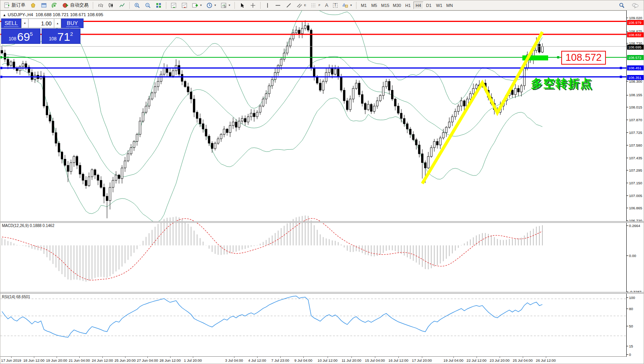 This screenshot has height=364, width=644. What do you see at coordinates (148, 5) in the screenshot?
I see `zoom-out-button` at bounding box center [148, 5].